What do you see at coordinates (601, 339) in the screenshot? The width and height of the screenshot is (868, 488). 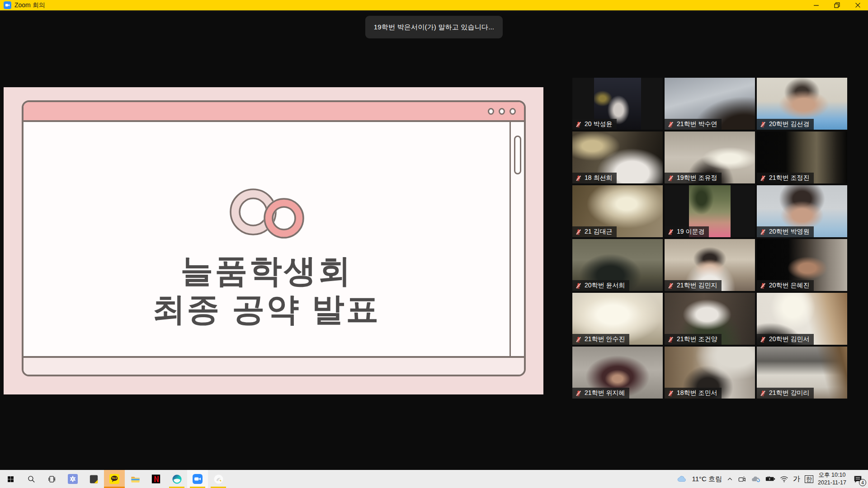 I see `participant-name-label: 21학번 안수진` at bounding box center [601, 339].